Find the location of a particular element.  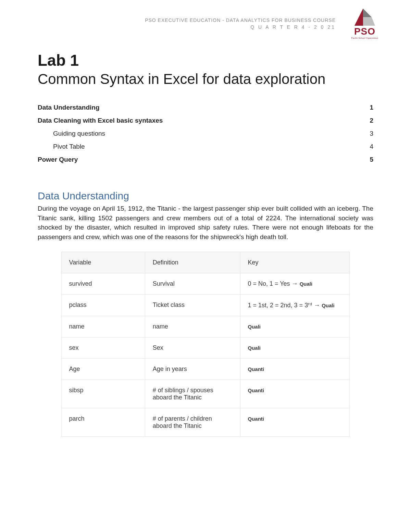

table-row: parch # of parents / children aboard the… is located at coordinates (206, 423).